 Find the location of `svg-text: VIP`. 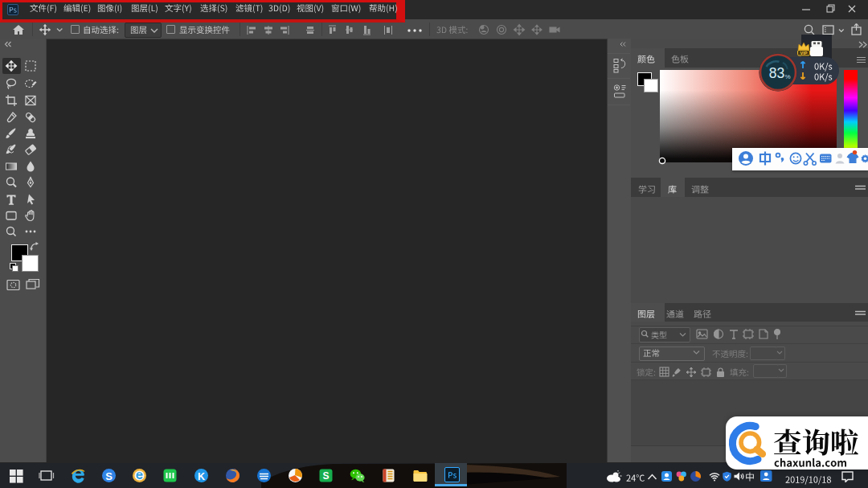

svg-text: VIP is located at coordinates (804, 53).